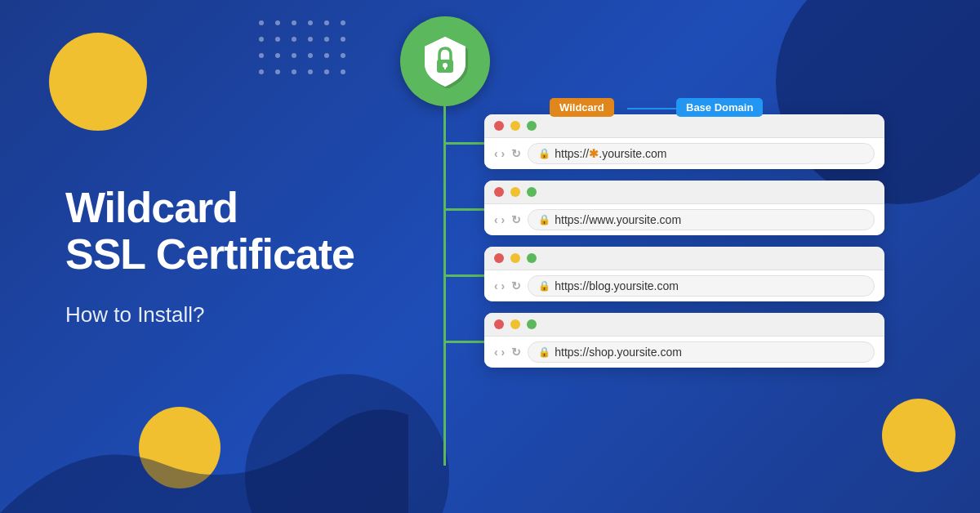  Describe the element at coordinates (684, 207) in the screenshot. I see `browser-window-2: ‹ › ↻ 🔒 https://www.yoursite.com` at that location.